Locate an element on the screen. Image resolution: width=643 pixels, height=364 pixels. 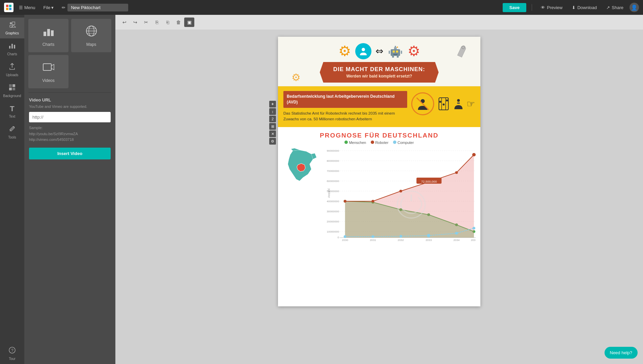
sidebar-item-label: Tour is located at coordinates (12, 359).